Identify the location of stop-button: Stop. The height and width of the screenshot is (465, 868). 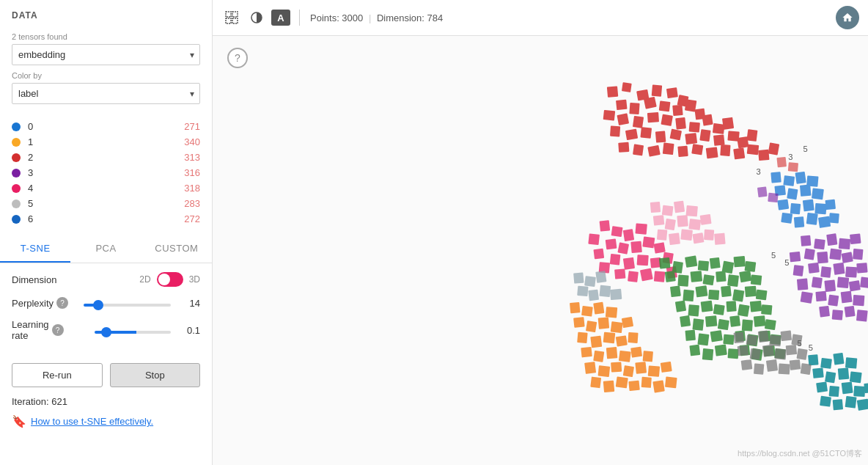
(155, 376).